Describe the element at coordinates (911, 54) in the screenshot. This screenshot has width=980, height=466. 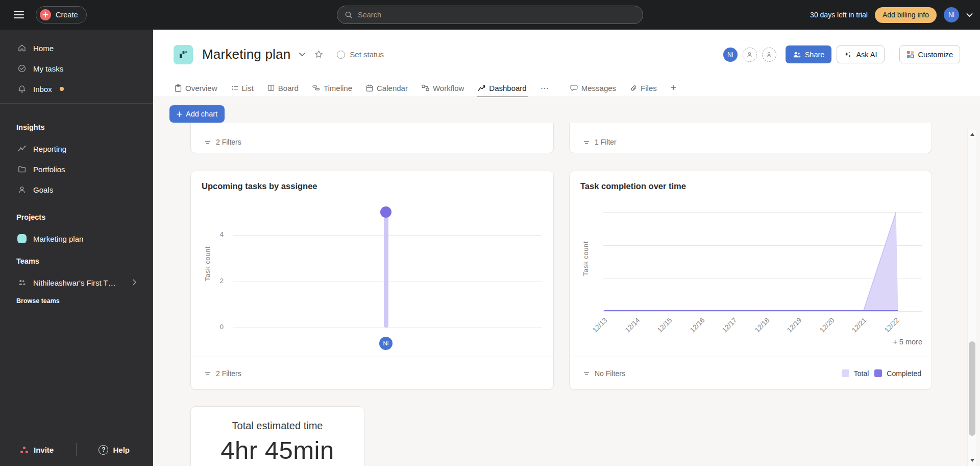
I see `customize-grid-icon` at that location.